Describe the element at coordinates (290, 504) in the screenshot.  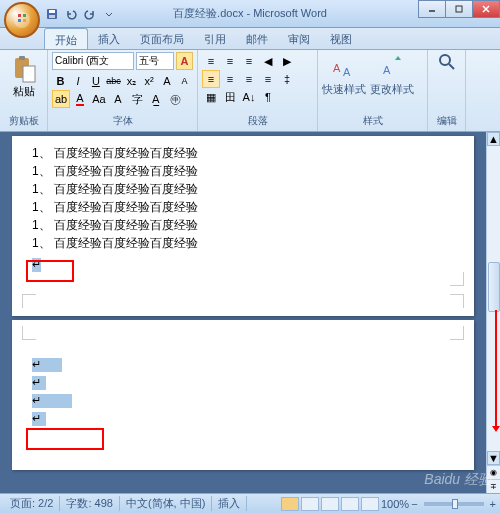
I see `view-print-layout` at that location.